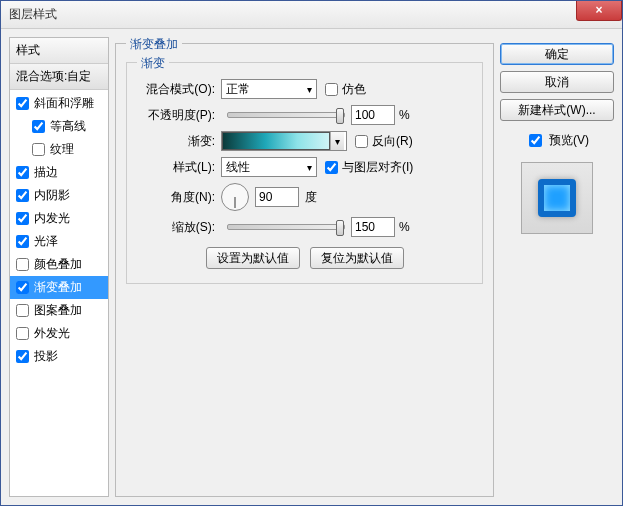 This screenshot has width=623, height=506. What do you see at coordinates (46, 242) in the screenshot?
I see `style-item-label: 光泽` at bounding box center [46, 242].